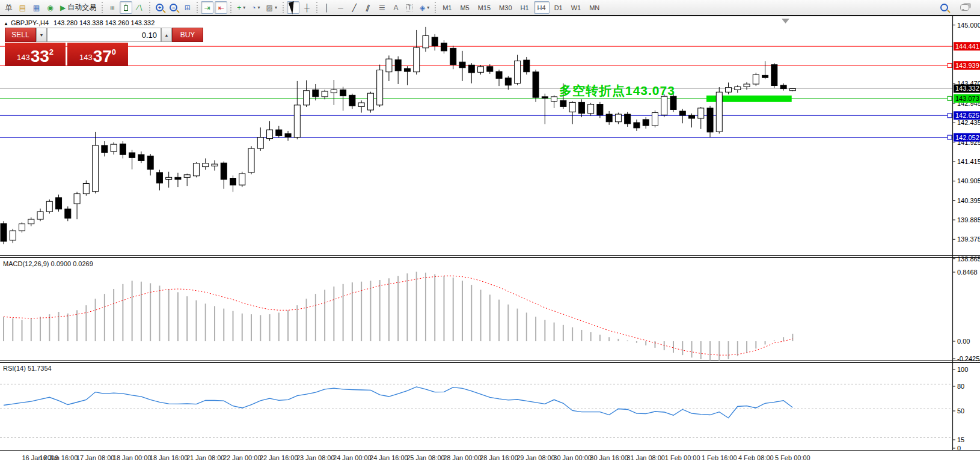  Describe the element at coordinates (382, 7) in the screenshot. I see `fibonacci-button: ☰` at that location.